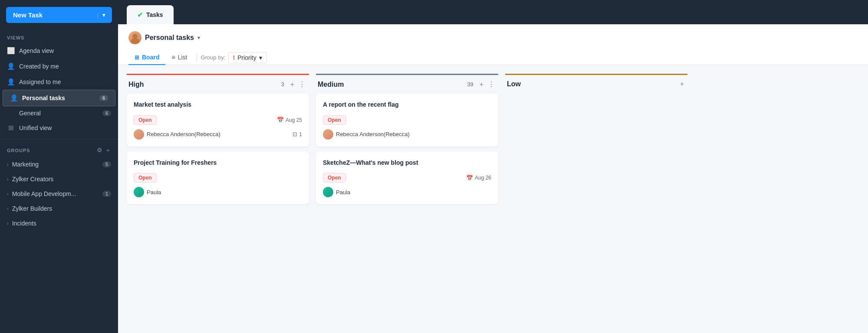  Describe the element at coordinates (169, 38) in the screenshot. I see `personal-tasks-title: Personal tasks` at that location.